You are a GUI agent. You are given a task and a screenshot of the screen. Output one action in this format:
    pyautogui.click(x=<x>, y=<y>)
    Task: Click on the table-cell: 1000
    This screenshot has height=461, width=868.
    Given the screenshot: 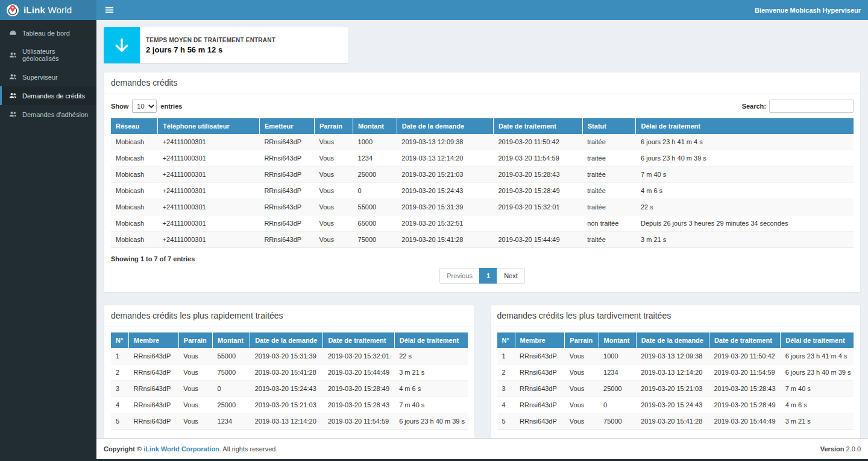 What is the action you would take?
    pyautogui.click(x=375, y=142)
    